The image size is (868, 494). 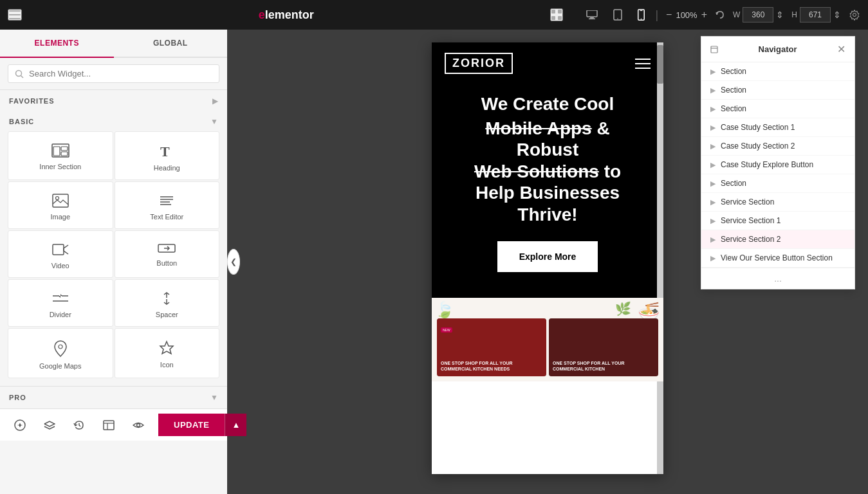 I want to click on nav-item-service-section-2: ▶ Service Section 2, so click(x=778, y=239).